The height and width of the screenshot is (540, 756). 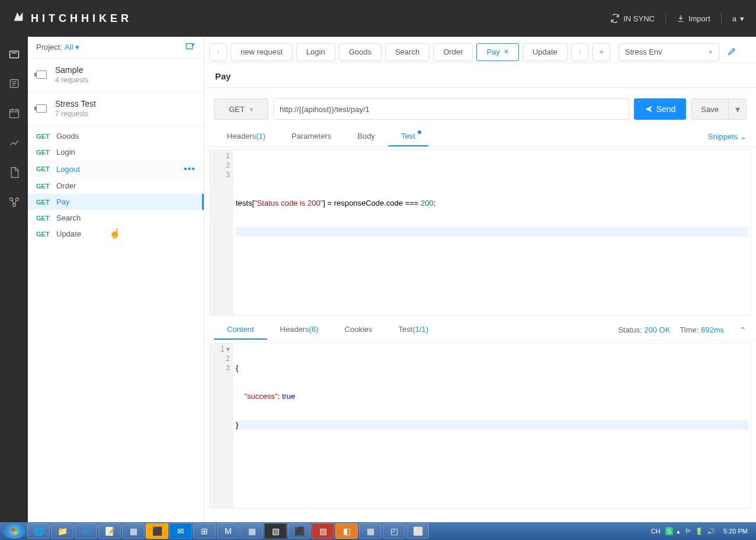 I want to click on taskbar-app-icon: ▨, so click(x=323, y=531).